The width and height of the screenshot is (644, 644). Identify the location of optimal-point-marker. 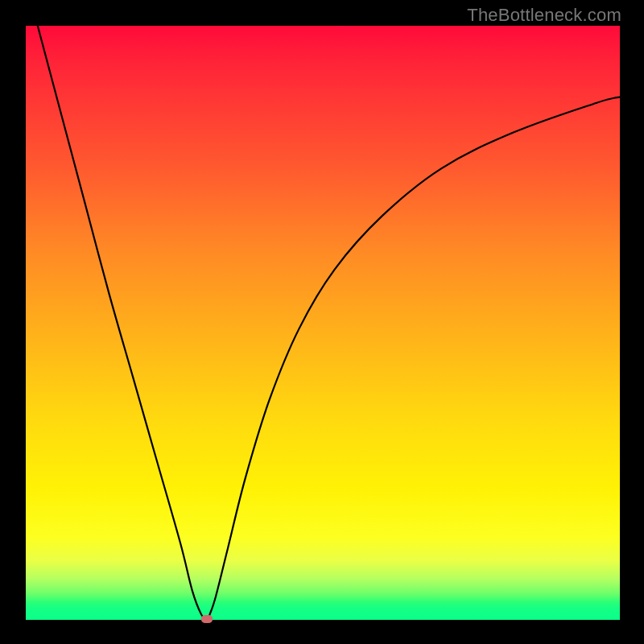
(207, 619).